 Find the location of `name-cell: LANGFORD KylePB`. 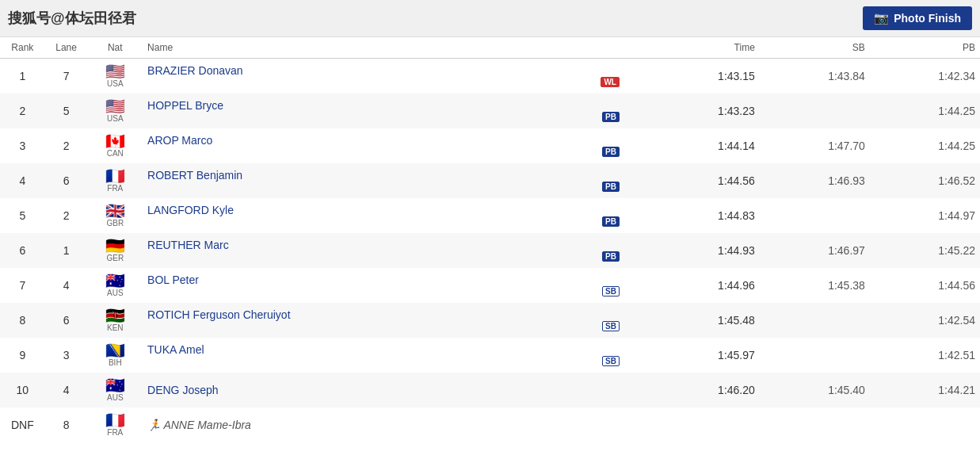

name-cell: LANGFORD KylePB is located at coordinates (385, 216).